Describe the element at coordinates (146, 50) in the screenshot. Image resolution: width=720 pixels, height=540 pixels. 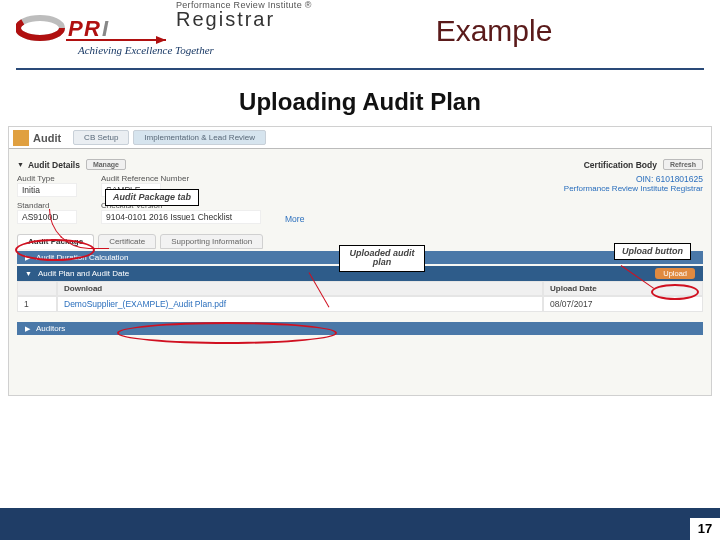
I see `brand-tagline: Achieving Excellence Together` at that location.